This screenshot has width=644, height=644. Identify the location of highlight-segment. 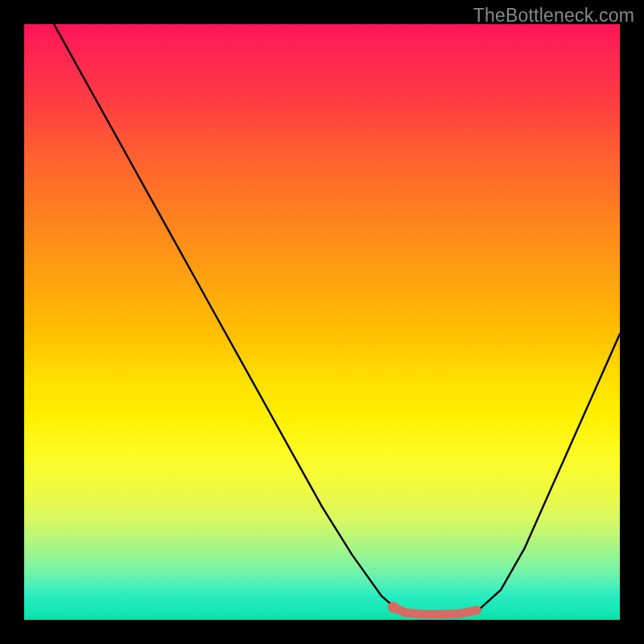
(436, 612).